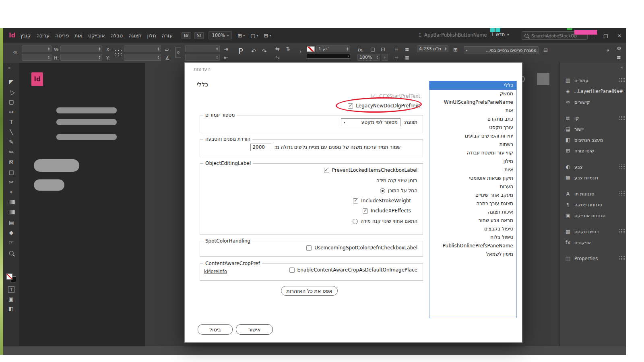  I want to click on menu-item: עזרה, so click(167, 35).